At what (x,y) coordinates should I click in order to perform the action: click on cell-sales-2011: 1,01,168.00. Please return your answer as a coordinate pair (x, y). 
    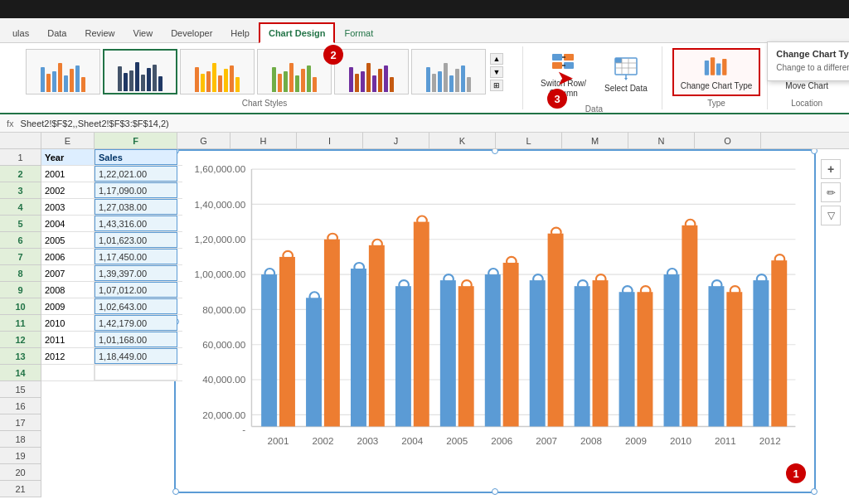
    Looking at the image, I should click on (136, 340).